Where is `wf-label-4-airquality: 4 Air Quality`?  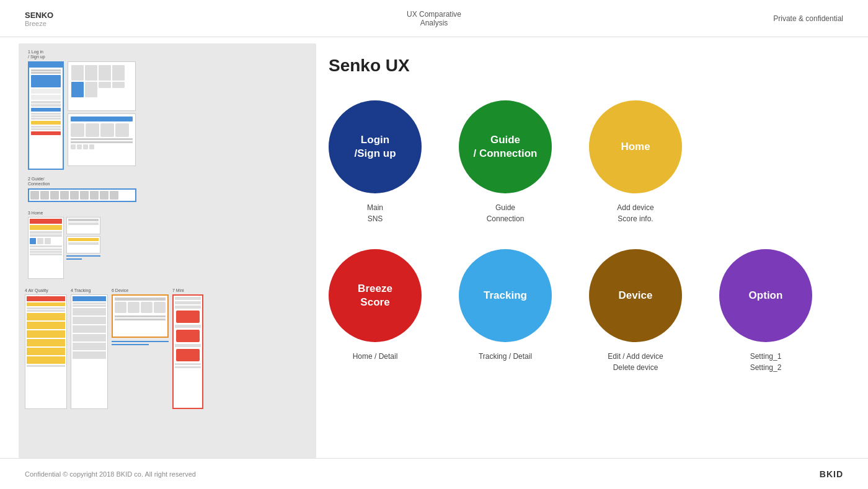
wf-label-4-airquality: 4 Air Quality is located at coordinates (46, 291).